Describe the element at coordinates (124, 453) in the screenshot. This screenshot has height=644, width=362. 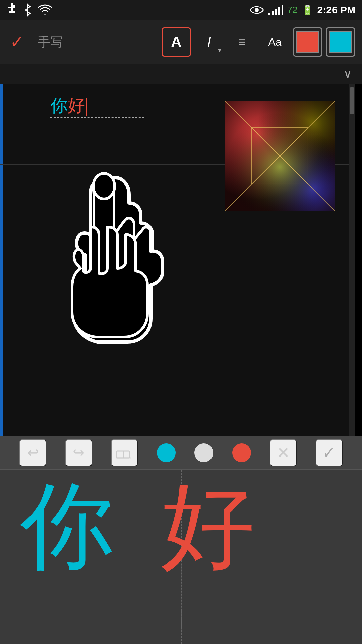
I see `eraser-icon` at that location.